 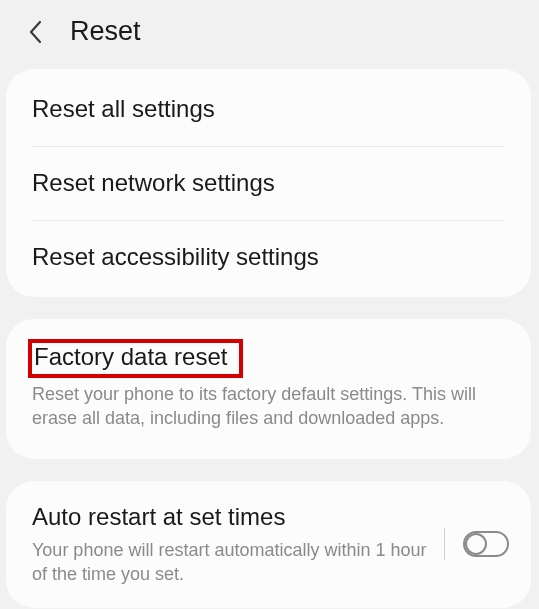 What do you see at coordinates (486, 544) in the screenshot?
I see `auto-restart-toggle` at bounding box center [486, 544].